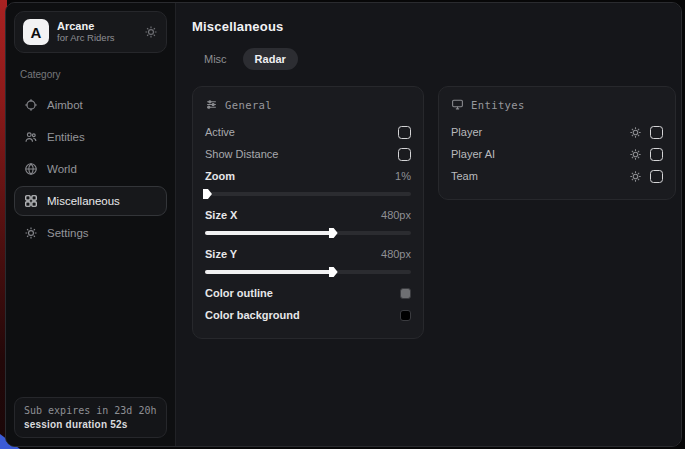 This screenshot has width=685, height=449. Describe the element at coordinates (557, 143) in the screenshot. I see `panel-entities: Entityes Player Player AI` at that location.